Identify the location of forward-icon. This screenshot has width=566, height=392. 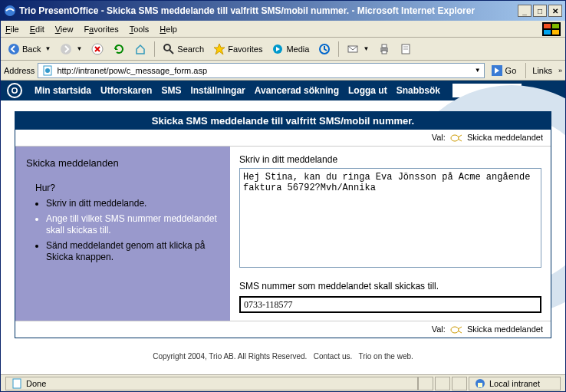
(66, 49).